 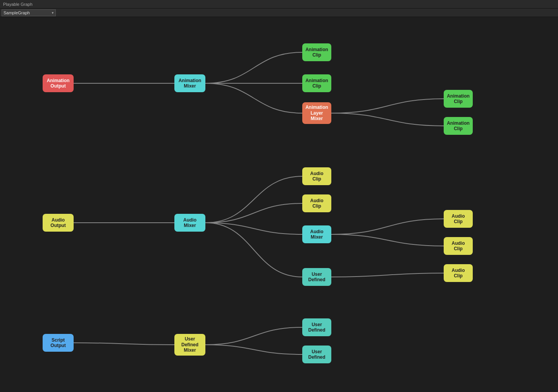 I want to click on node-anim-mixer: AnimationMixer, so click(x=190, y=83).